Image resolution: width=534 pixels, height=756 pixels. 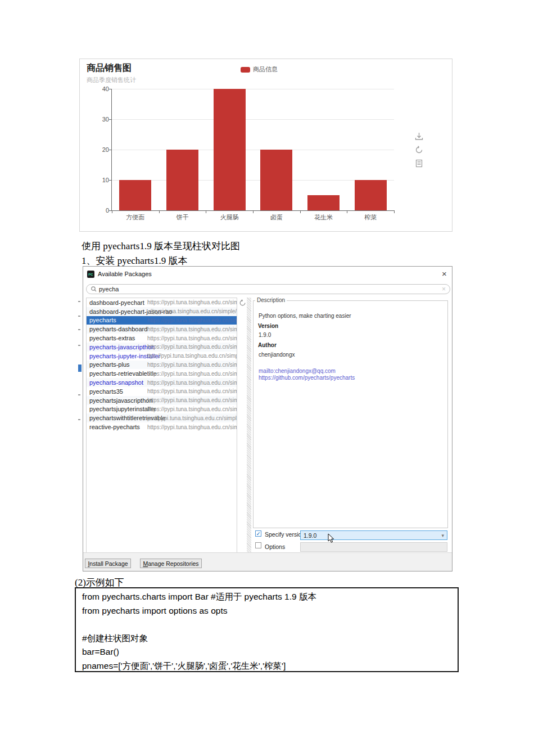 What do you see at coordinates (162, 392) in the screenshot?
I see `package-row: pyecharts35https://pypi.tuna.tsinghua.ed…` at bounding box center [162, 392].